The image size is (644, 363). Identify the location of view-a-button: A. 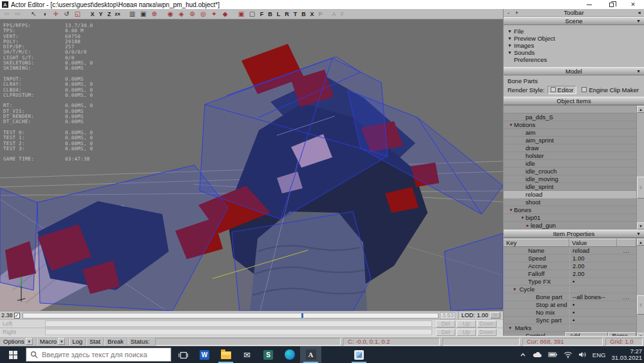
(334, 14).